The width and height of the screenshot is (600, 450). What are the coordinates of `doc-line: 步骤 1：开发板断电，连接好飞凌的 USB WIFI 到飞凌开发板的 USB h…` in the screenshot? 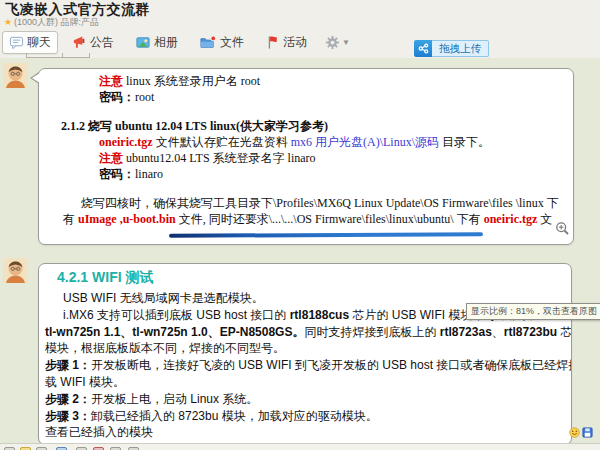 It's located at (307, 366).